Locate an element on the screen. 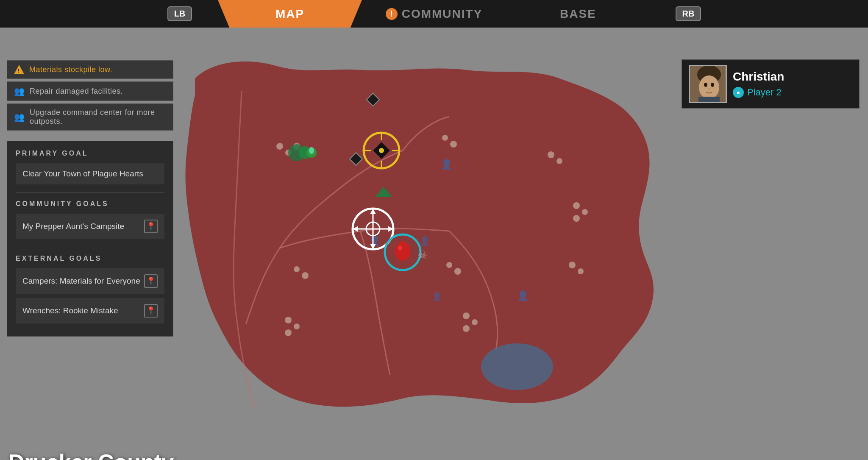 This screenshot has height=460, width=868. nav-tab-rb: RB is located at coordinates (688, 14).